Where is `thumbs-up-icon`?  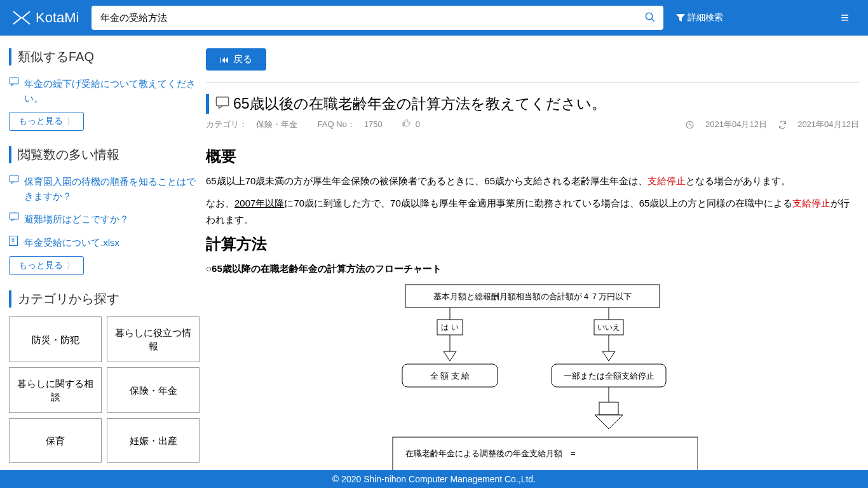
thumbs-up-icon is located at coordinates (407, 123).